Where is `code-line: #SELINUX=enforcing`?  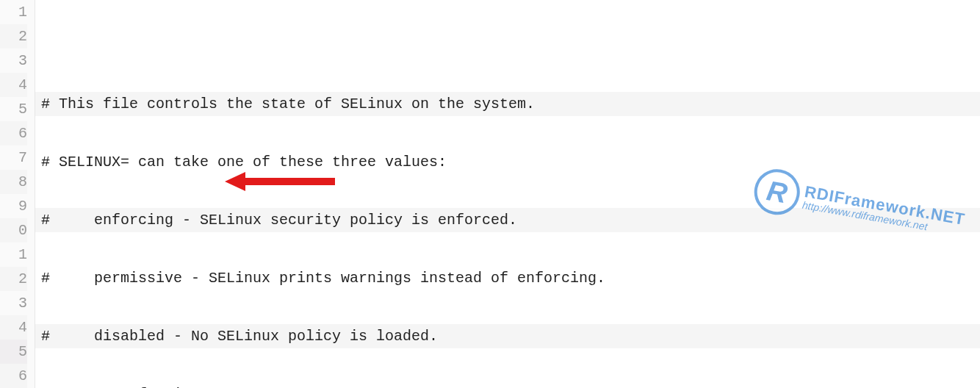
code-line: #SELINUX=enforcing is located at coordinates (508, 385).